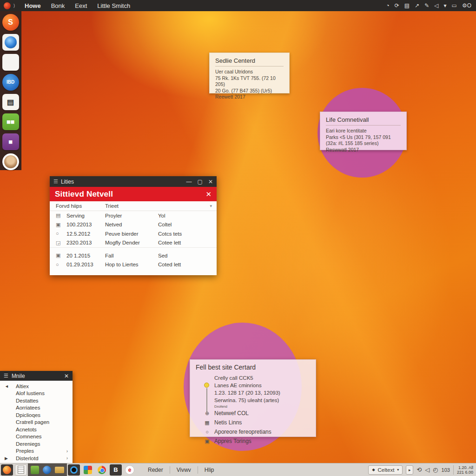 The image size is (476, 476). Describe the element at coordinates (364, 131) in the screenshot. I see `note-line: Eari kore Icentitate` at that location.